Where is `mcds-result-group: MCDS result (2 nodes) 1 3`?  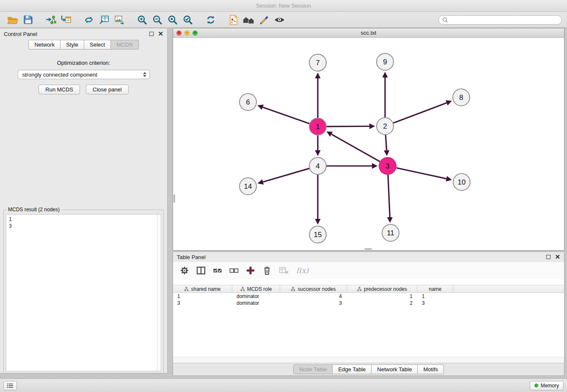 mcds-result-group: MCDS result (2 nodes) 1 3 is located at coordinates (84, 292).